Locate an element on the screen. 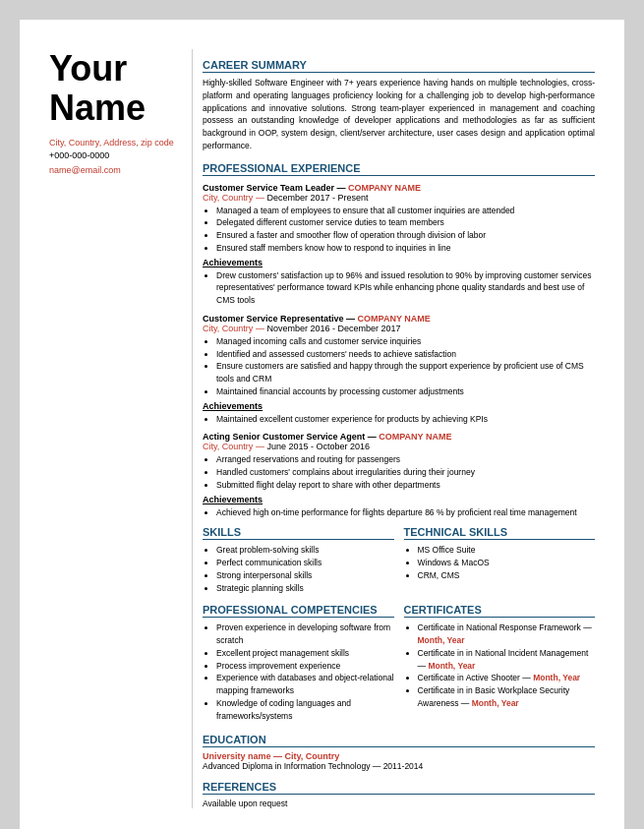 The height and width of the screenshot is (829, 644). job-3-achievements: Achieved high on-time performance for fl… is located at coordinates (399, 513).